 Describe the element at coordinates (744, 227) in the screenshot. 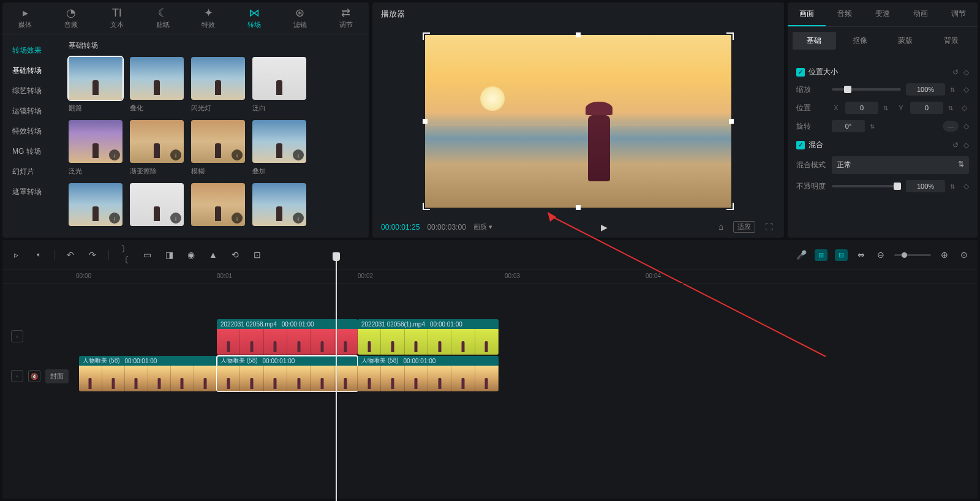

I see `fit-button: 适应` at that location.